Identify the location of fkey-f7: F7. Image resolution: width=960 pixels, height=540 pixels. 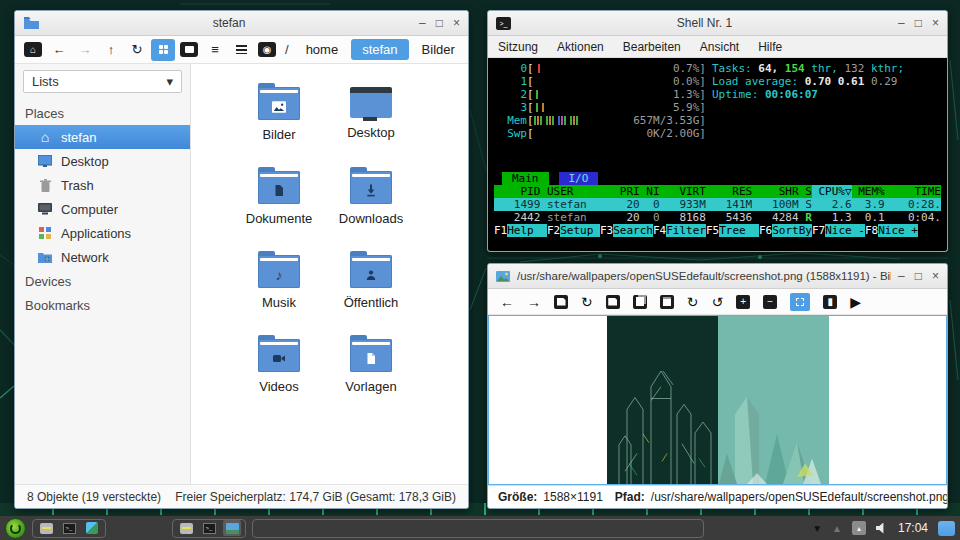
(818, 230).